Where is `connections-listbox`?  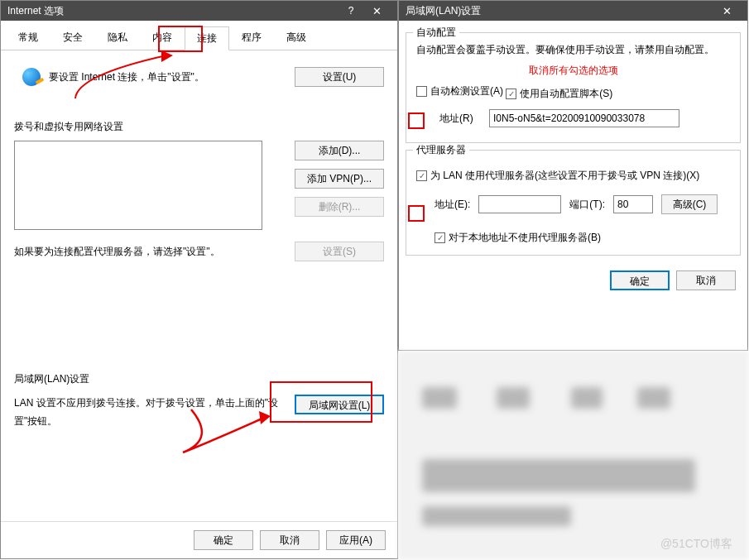
connections-listbox is located at coordinates (138, 185).